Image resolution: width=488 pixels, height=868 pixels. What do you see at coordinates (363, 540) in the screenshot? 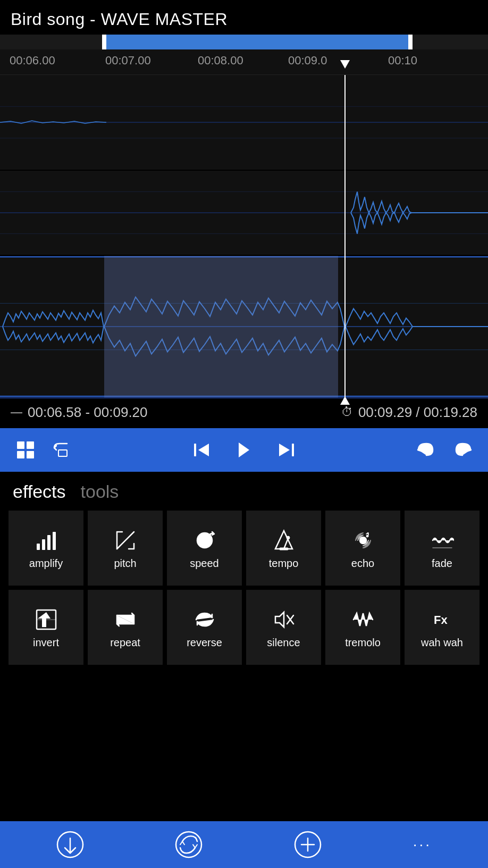
I see `echo-icon` at bounding box center [363, 540].